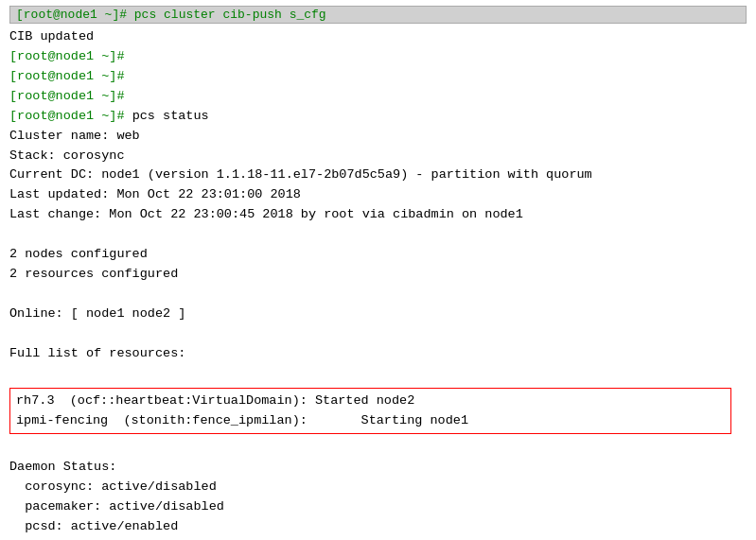  I want to click on line-online: Online: [ node1 node2 ], so click(378, 314).